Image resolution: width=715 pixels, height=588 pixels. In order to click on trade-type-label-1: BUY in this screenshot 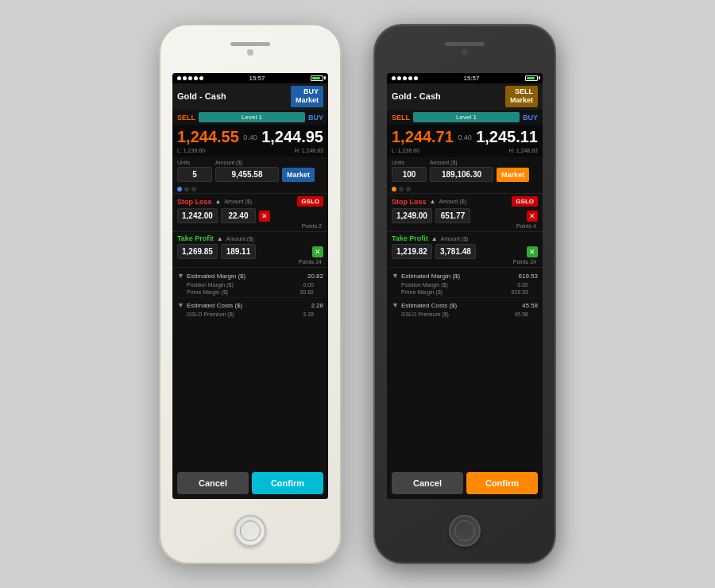, I will do `click(307, 92)`.